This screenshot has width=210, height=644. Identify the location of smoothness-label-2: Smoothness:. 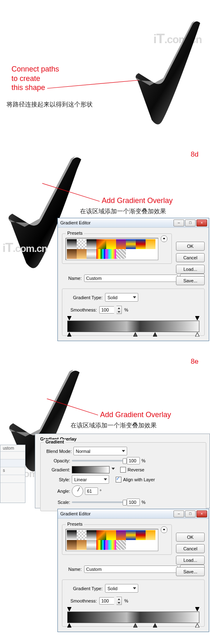
(81, 601).